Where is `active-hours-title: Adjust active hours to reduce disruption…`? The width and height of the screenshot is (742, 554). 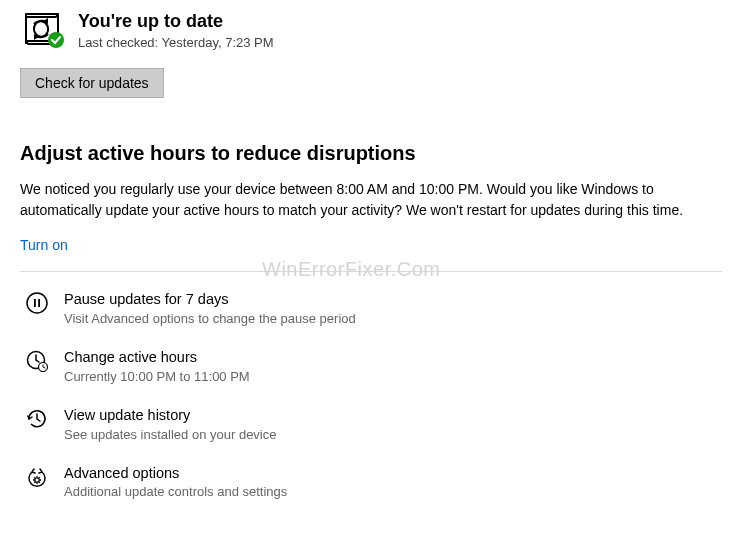 active-hours-title: Adjust active hours to reduce disruption… is located at coordinates (371, 154).